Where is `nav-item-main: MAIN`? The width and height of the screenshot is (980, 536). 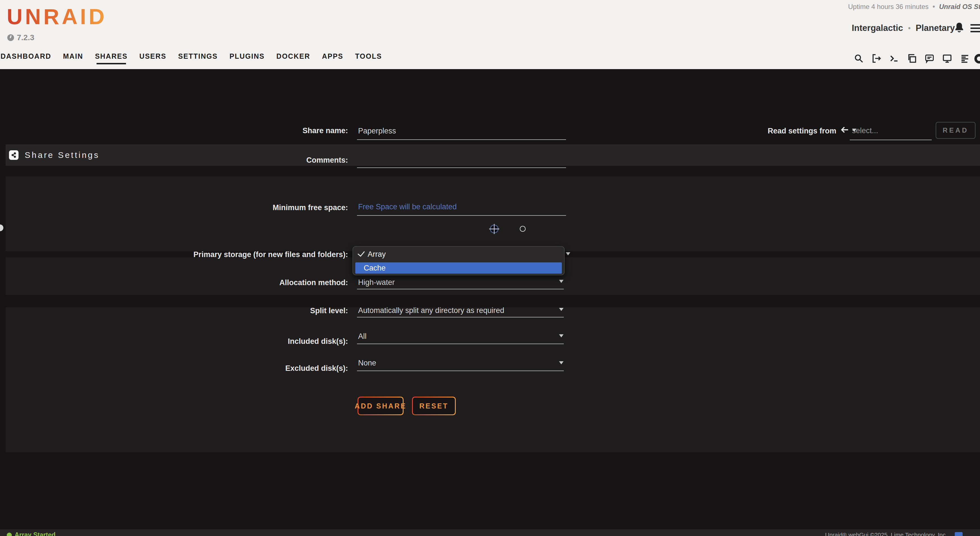
nav-item-main: MAIN is located at coordinates (73, 57).